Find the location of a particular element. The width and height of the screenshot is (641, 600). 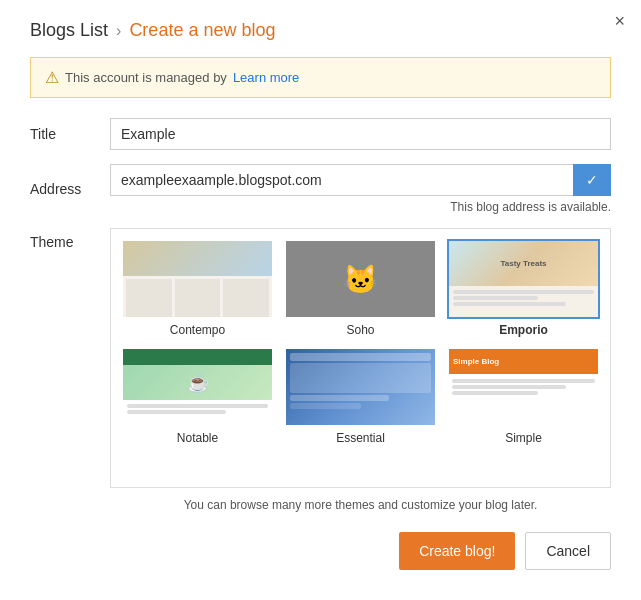

theme-name-essential: Essential is located at coordinates (360, 438).